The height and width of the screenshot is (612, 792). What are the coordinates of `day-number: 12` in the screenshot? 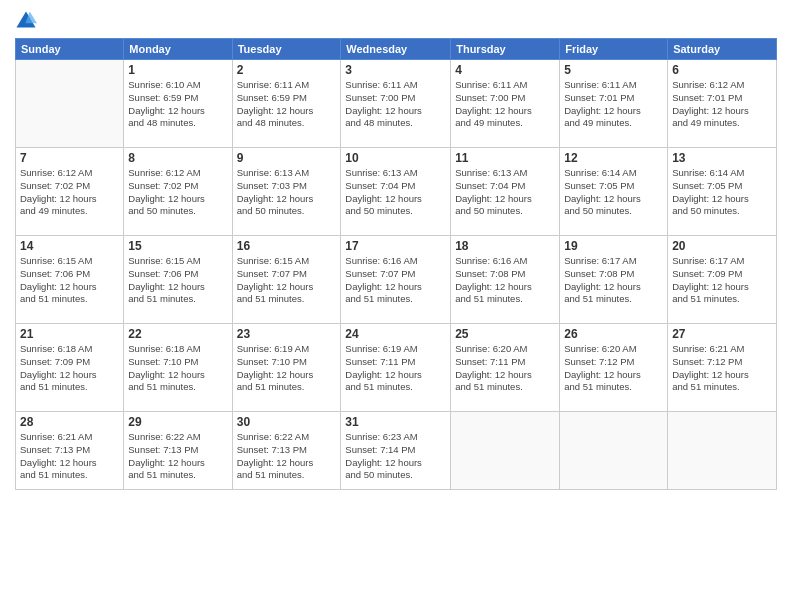 It's located at (614, 158).